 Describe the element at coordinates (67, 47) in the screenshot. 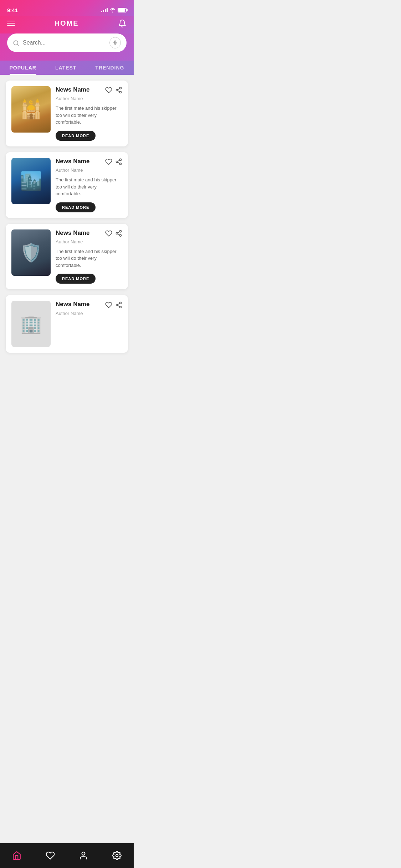

I see `search-section` at that location.